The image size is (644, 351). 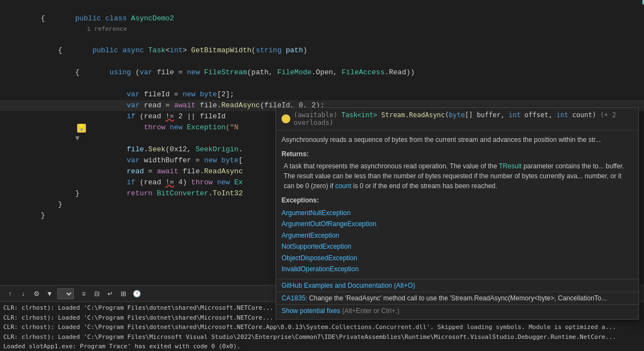 What do you see at coordinates (457, 286) in the screenshot?
I see `github-link: GitHub Examples and Documentation (Alt+O…` at bounding box center [457, 286].